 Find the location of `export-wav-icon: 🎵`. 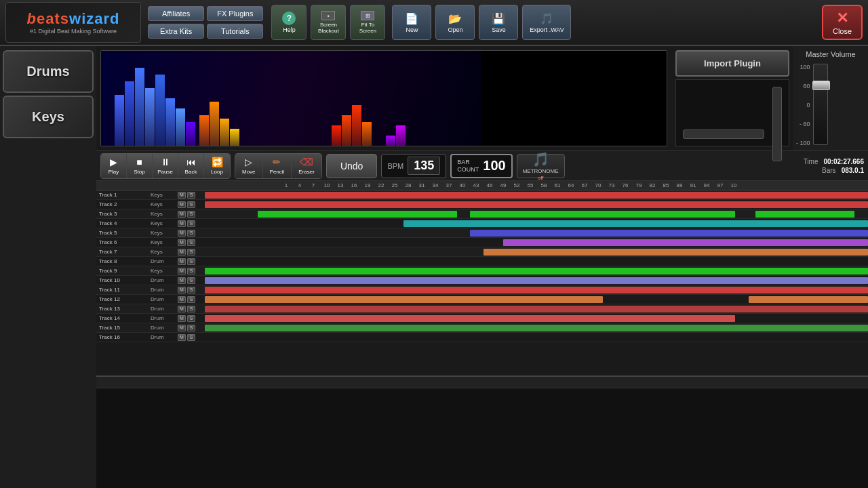

export-wav-icon: 🎵 is located at coordinates (547, 18).